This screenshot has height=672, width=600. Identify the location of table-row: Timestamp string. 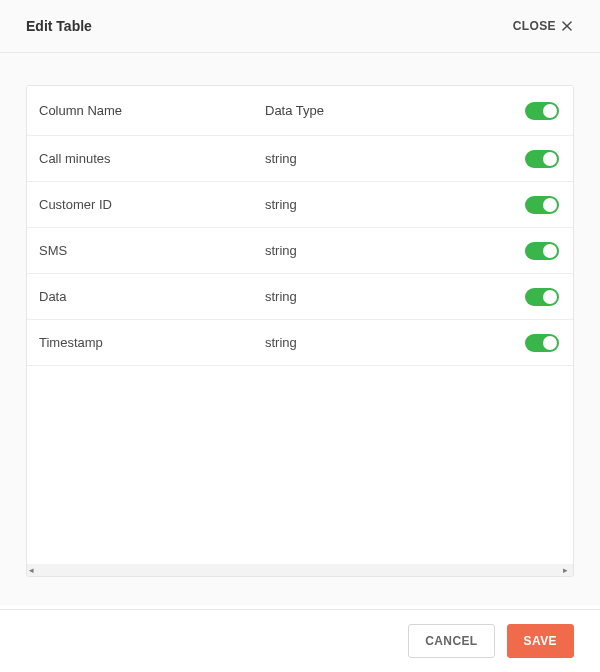
(300, 343).